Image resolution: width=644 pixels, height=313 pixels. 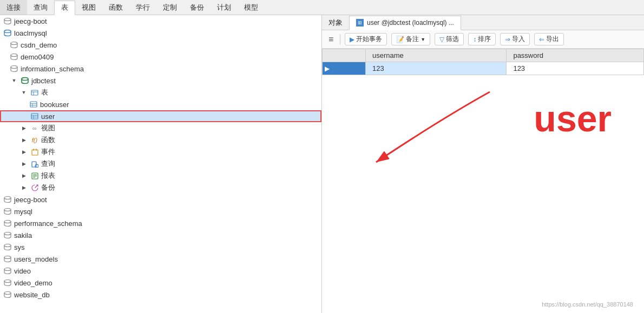 What do you see at coordinates (575, 69) in the screenshot?
I see `cell-password: 123` at bounding box center [575, 69].